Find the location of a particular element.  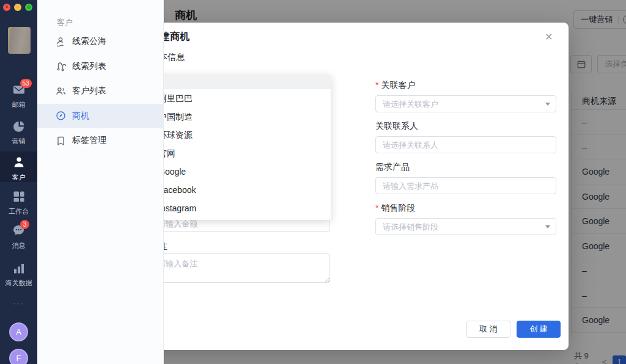

secondary-sidebar-header: 客户 is located at coordinates (65, 23).